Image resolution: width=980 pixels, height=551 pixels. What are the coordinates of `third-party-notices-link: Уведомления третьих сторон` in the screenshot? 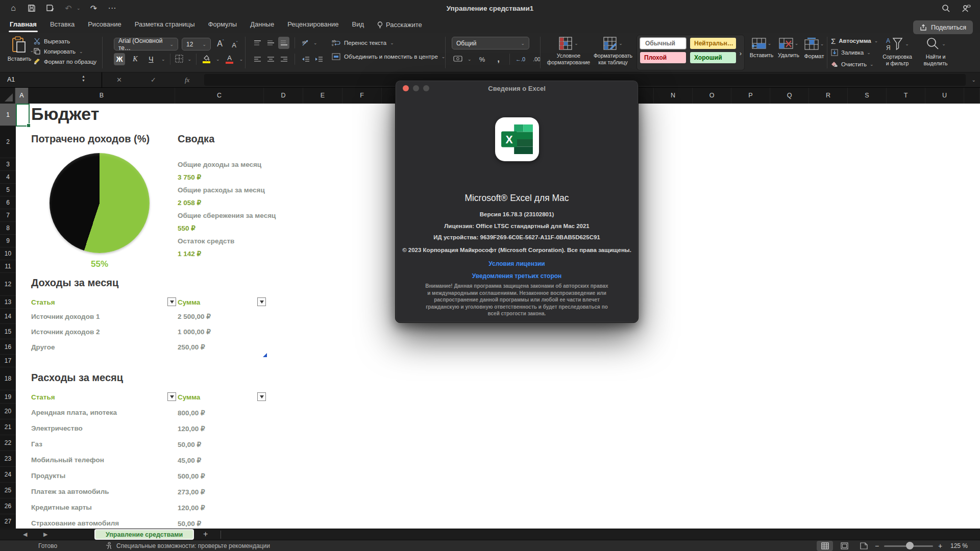 It's located at (517, 276).